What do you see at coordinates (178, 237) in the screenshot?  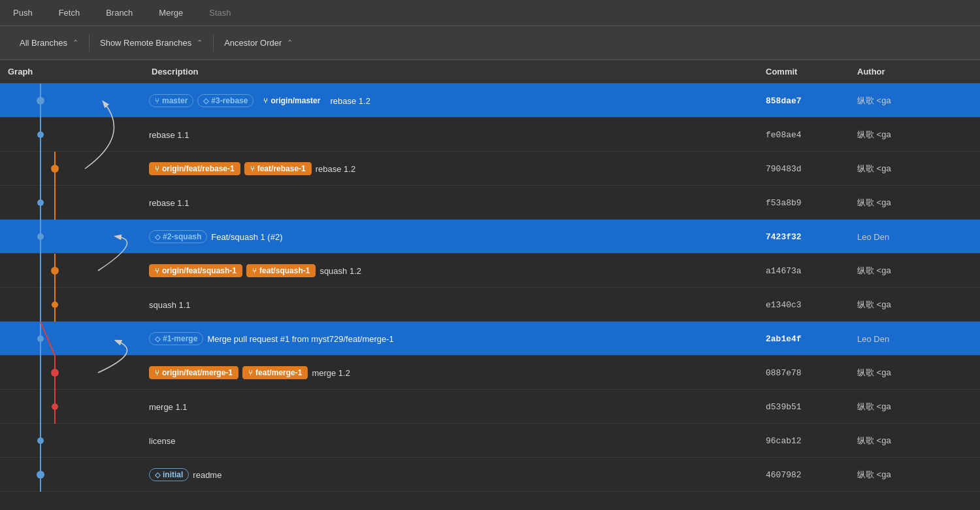 I see `branch-badge: ◇ #2-squash` at bounding box center [178, 237].